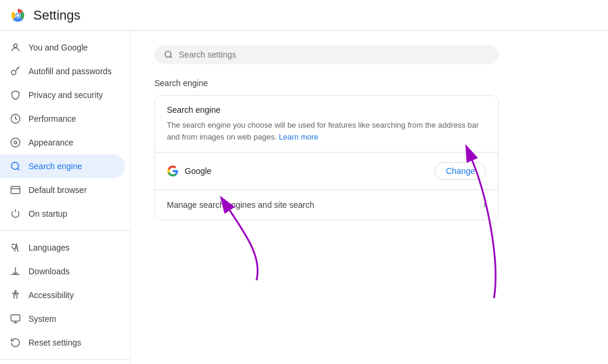  I want to click on sidebar-label: Appearance, so click(51, 143).